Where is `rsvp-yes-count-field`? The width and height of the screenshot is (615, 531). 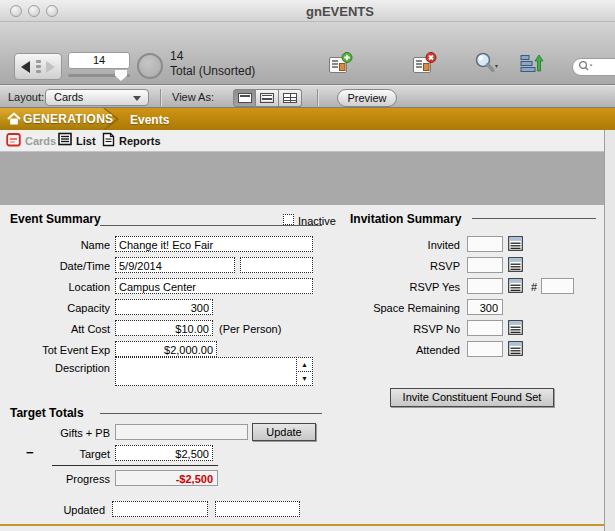 rsvp-yes-count-field is located at coordinates (558, 286).